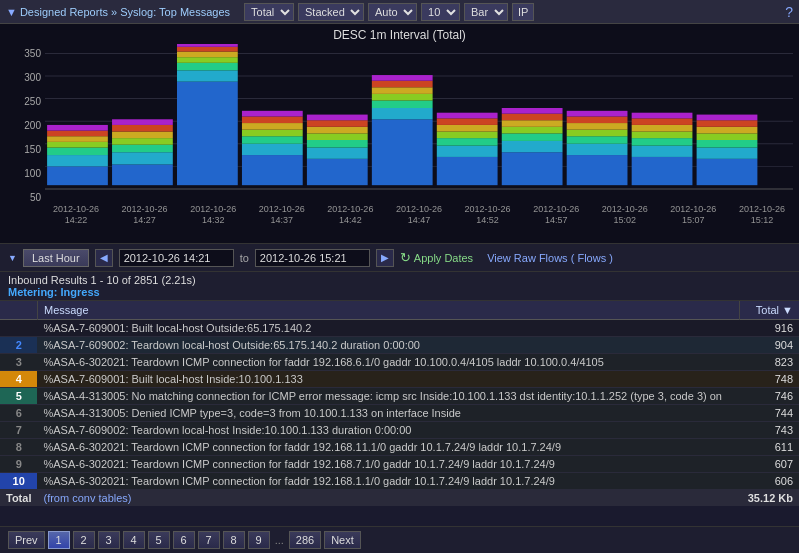 The height and width of the screenshot is (553, 799). What do you see at coordinates (769, 414) in the screenshot?
I see `row-total: 744` at bounding box center [769, 414].